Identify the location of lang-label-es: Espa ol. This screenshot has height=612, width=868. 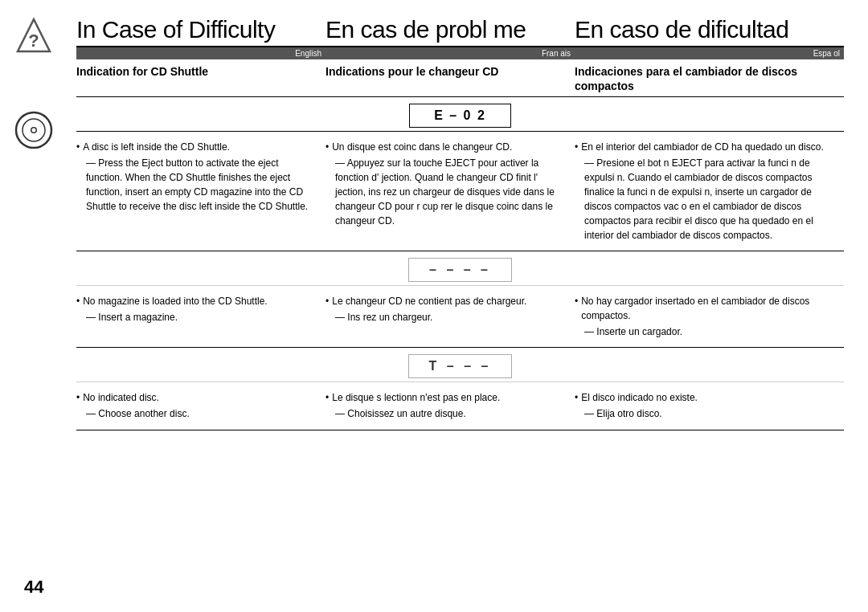
(709, 53).